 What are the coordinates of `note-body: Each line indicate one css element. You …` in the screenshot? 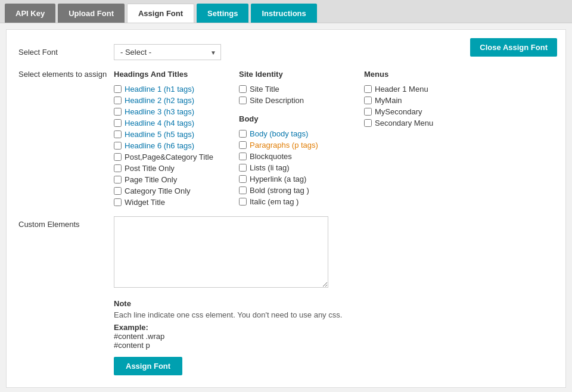 It's located at (334, 315).